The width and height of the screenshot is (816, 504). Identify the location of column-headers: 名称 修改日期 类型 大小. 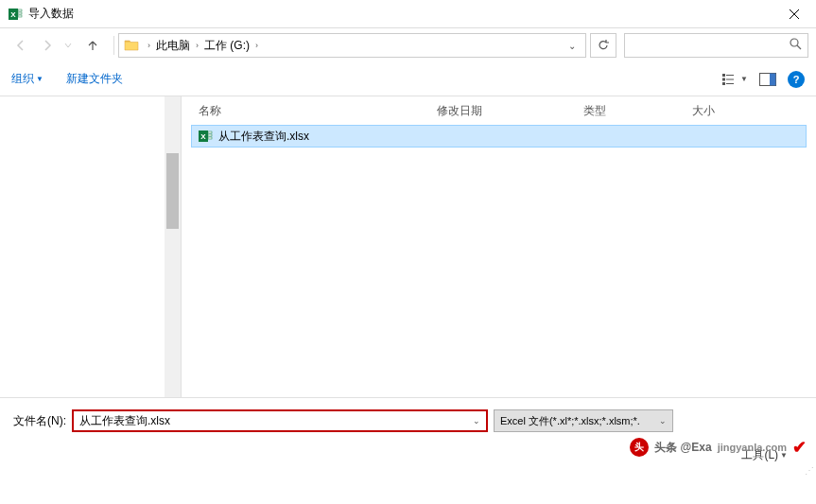
(499, 111).